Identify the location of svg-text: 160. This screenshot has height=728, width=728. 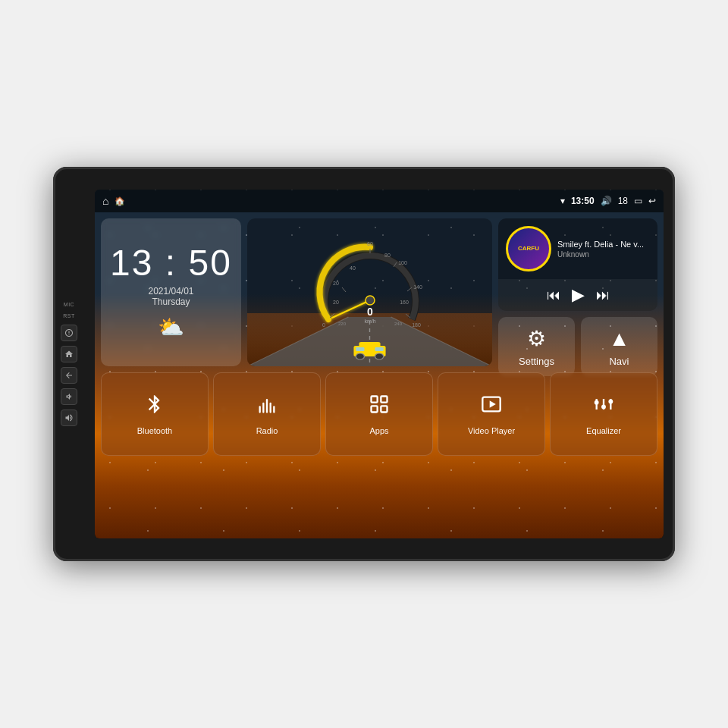
(404, 302).